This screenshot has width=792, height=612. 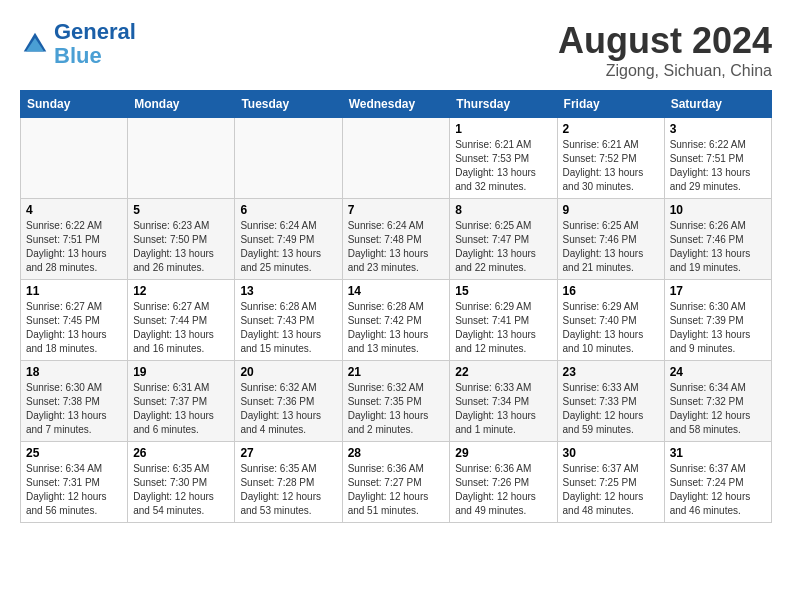 What do you see at coordinates (718, 291) in the screenshot?
I see `day-number: 17` at bounding box center [718, 291].